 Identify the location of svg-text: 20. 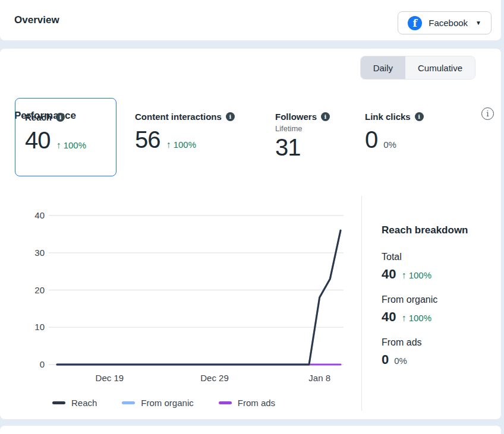
(39, 290).